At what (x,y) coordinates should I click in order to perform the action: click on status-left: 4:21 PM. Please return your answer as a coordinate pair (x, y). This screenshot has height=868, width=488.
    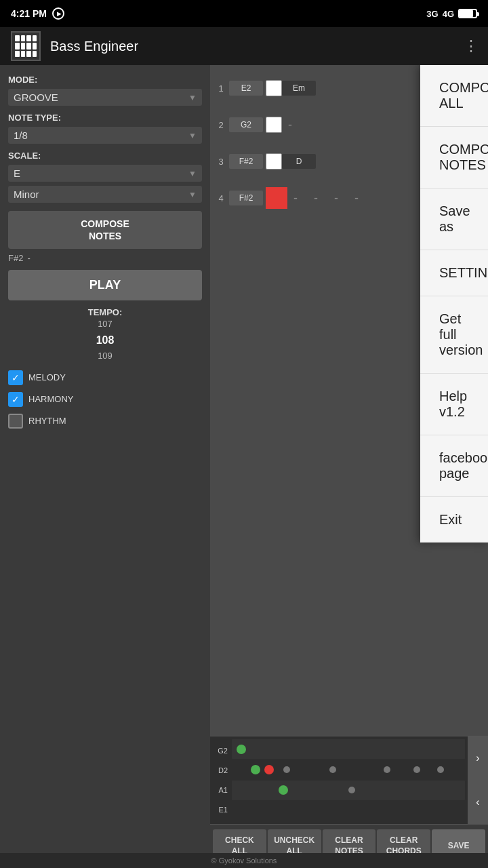
    Looking at the image, I should click on (38, 14).